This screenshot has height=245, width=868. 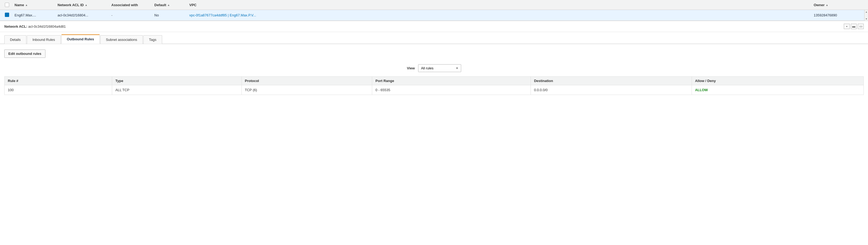 I want to click on row-cell-vpc: vpc-0f1a87677ca4ddf85 | Eng67.Max.P.V..., so click(x=499, y=15).